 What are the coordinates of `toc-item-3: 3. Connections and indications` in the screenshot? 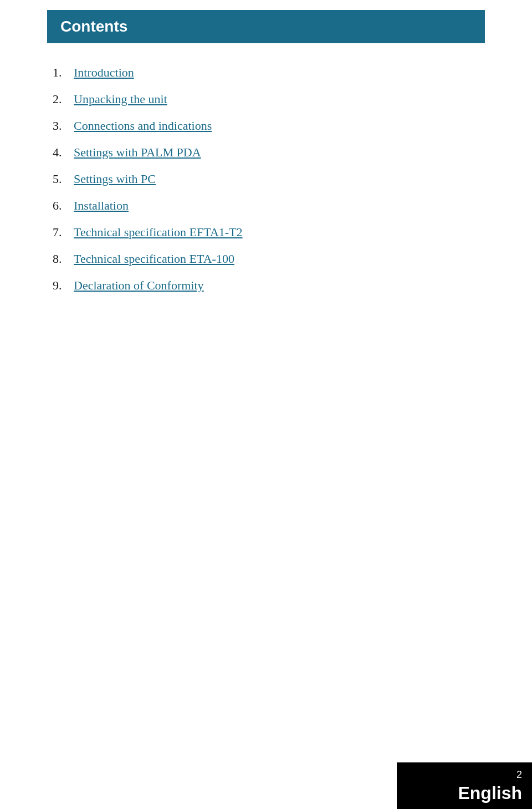 It's located at (269, 126).